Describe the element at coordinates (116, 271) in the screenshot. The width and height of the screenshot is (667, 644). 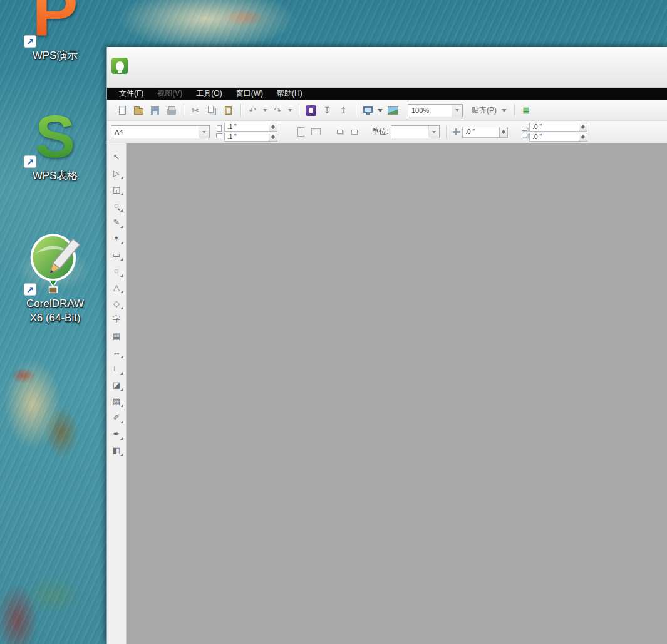
I see `ellipse-tool: ○` at that location.